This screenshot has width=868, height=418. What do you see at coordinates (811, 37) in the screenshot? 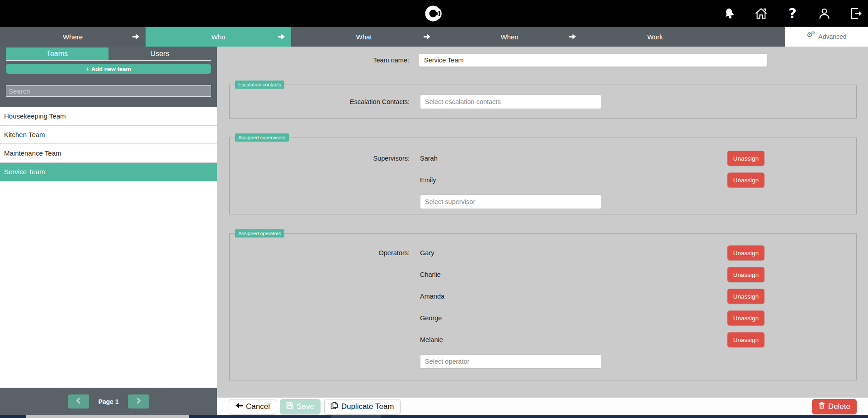
I see `cogs-icon: ⚙ ⚙` at bounding box center [811, 37].